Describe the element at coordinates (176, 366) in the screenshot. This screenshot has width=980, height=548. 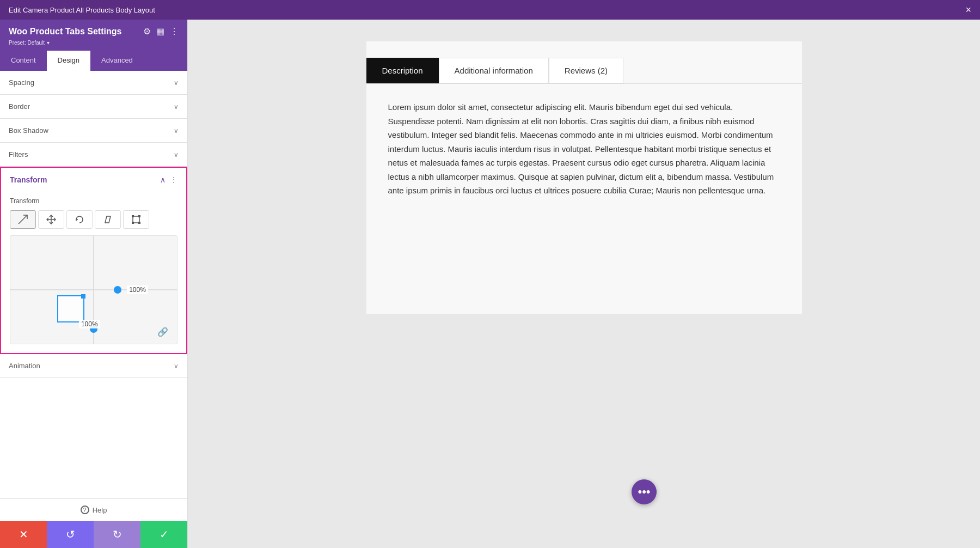
I see `animation-chevron: ∨` at that location.